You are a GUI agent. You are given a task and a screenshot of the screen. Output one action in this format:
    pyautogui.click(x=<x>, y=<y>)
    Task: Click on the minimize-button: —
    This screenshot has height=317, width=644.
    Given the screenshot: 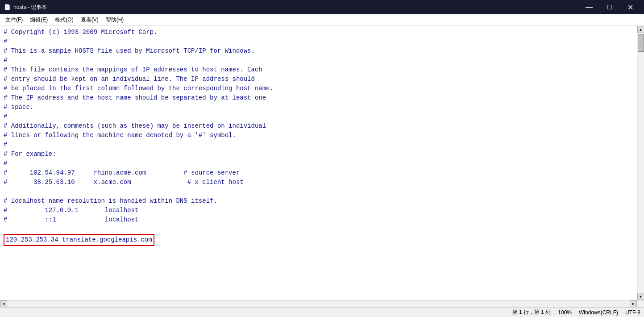 What is the action you would take?
    pyautogui.click(x=589, y=7)
    